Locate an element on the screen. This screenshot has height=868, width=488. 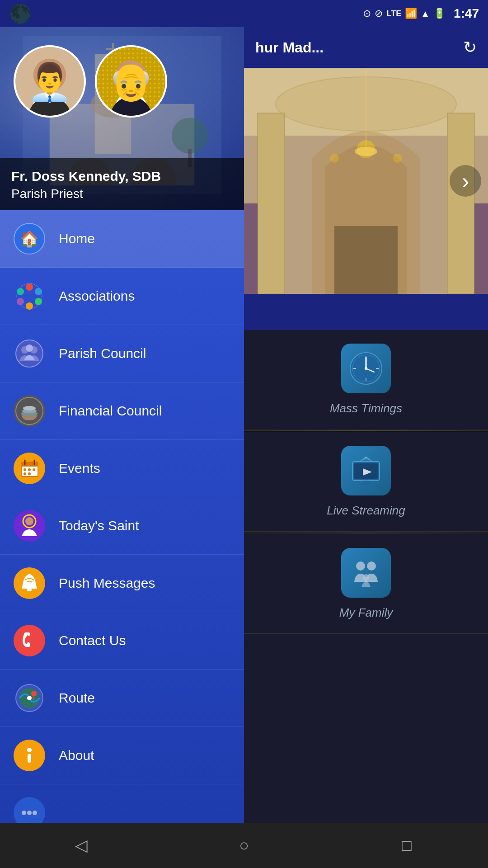
bottom-navigation: ◁ ○ □ is located at coordinates (244, 845).